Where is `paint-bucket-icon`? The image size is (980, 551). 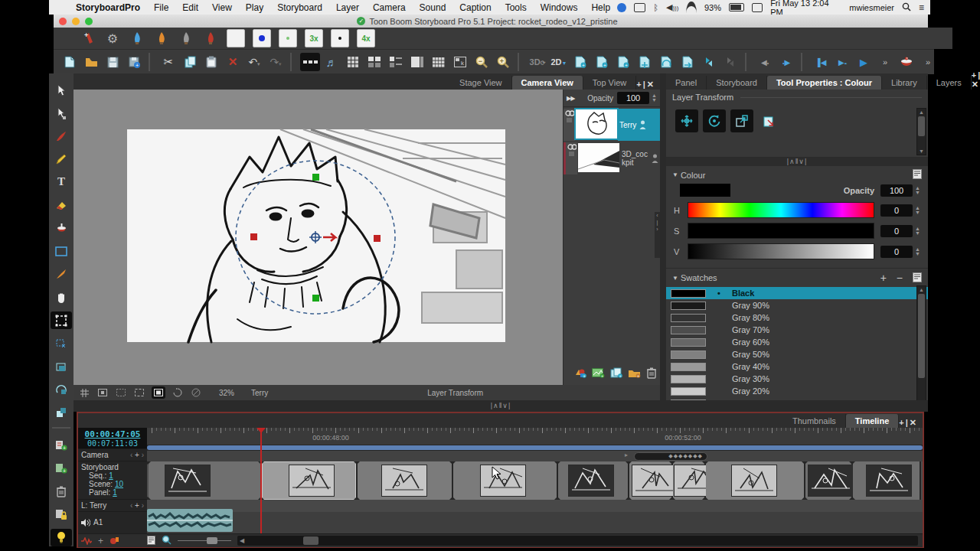 paint-bucket-icon is located at coordinates (61, 228).